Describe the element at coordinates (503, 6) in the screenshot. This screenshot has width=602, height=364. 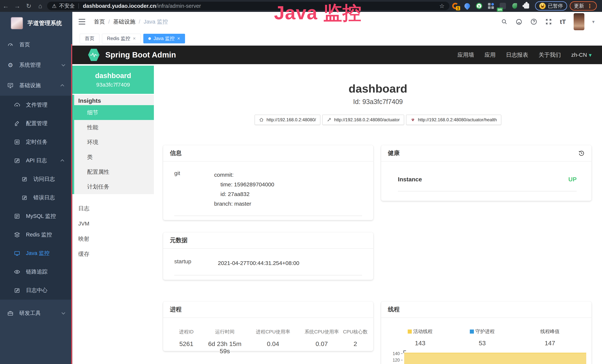
I see `extension-switch-icon: on` at that location.